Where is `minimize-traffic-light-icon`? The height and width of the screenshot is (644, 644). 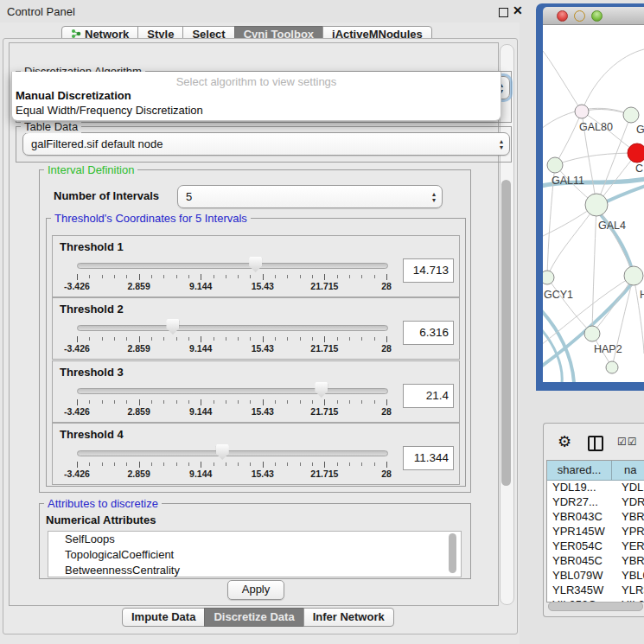
minimize-traffic-light-icon is located at coordinates (579, 16).